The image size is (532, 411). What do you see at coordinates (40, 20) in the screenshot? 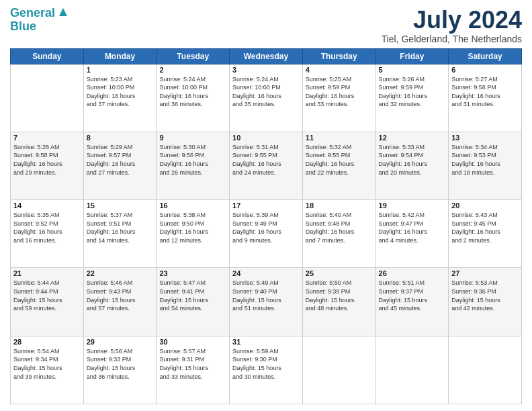
I see `logo: General Blue` at bounding box center [40, 20].